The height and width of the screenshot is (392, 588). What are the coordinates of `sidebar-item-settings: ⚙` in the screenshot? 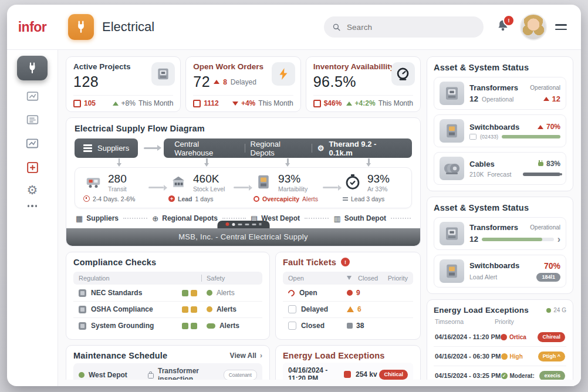 It's located at (33, 190).